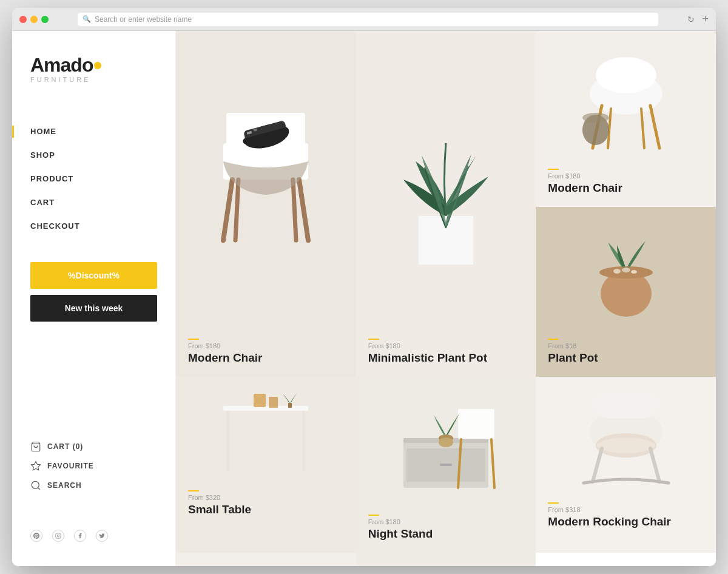 This screenshot has height=574, width=728. I want to click on search-link: SEARCH, so click(93, 485).